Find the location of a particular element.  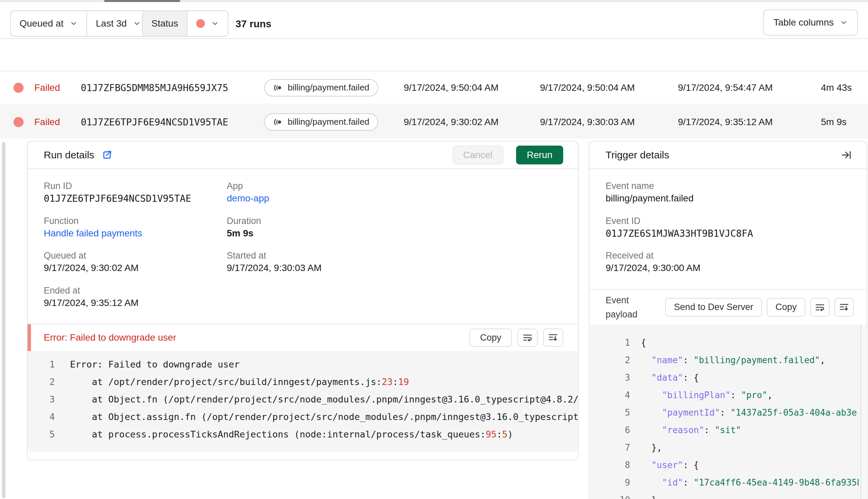

run-id: 01J7ZE6TPJF6E94NCSD1V95TAE is located at coordinates (154, 122).